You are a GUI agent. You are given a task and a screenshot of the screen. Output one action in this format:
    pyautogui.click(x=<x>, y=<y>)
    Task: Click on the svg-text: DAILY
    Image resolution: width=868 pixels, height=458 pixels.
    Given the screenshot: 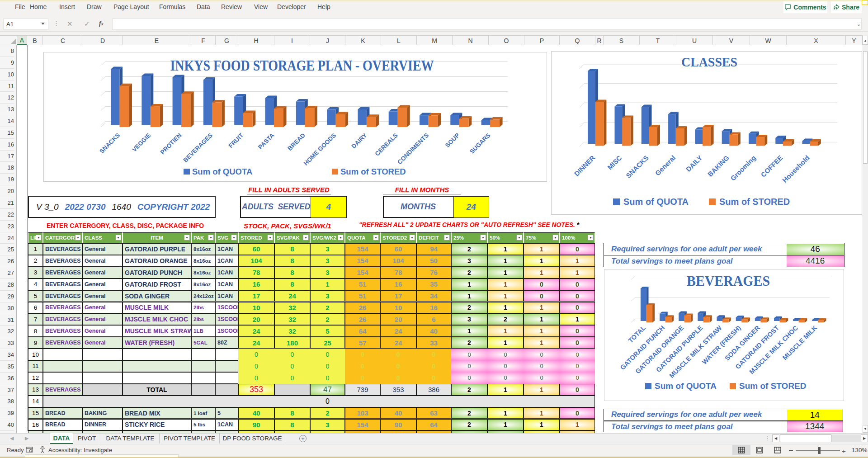 What is the action you would take?
    pyautogui.click(x=694, y=164)
    